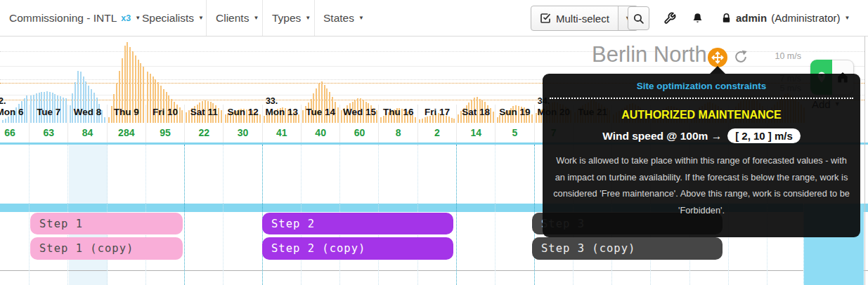 This screenshot has height=285, width=868. What do you see at coordinates (751, 18) in the screenshot?
I see `user-name: admin` at bounding box center [751, 18].